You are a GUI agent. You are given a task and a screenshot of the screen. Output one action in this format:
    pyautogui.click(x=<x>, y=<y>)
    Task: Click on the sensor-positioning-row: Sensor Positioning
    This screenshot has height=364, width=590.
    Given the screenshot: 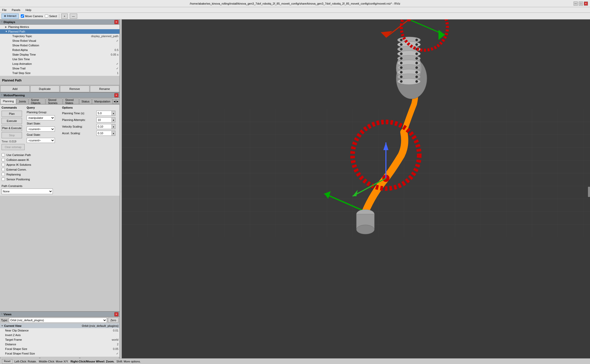 What is the action you would take?
    pyautogui.click(x=60, y=179)
    